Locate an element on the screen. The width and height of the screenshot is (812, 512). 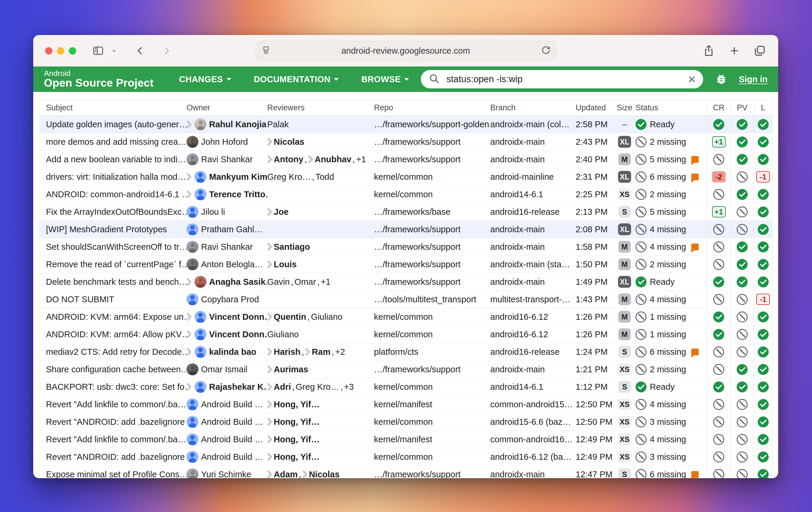
reviewer-name: Adam is located at coordinates (286, 474).